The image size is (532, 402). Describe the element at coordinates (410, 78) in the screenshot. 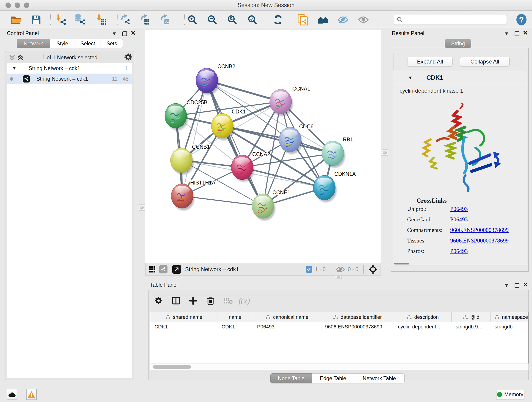

I see `gene-collapse-arrow-icon: ▼` at that location.